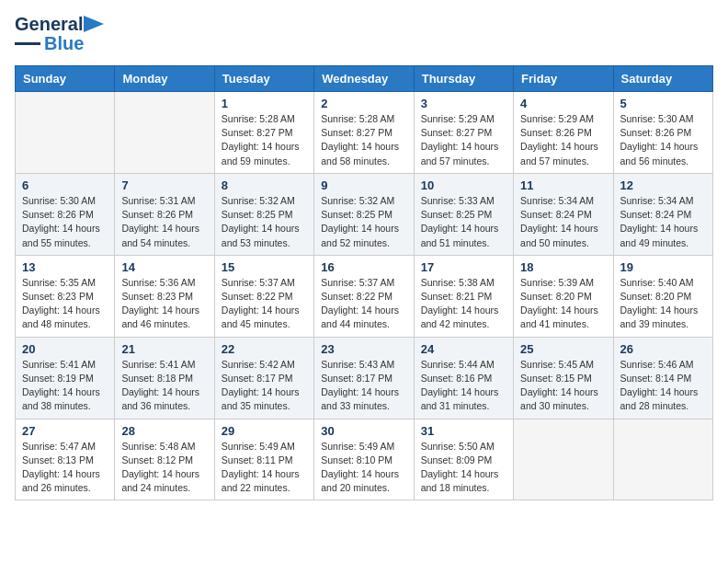 This screenshot has height=563, width=728. I want to click on day-number: 25, so click(563, 350).